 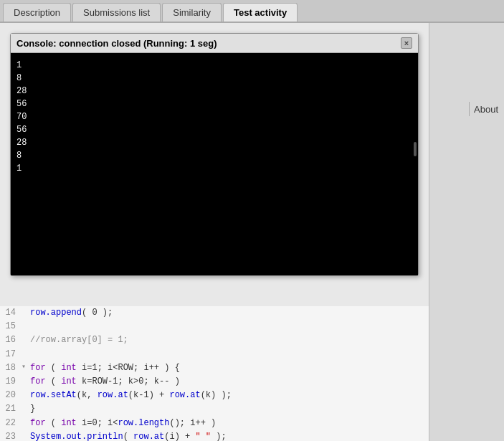 What do you see at coordinates (214, 117) in the screenshot?
I see `console-line: 70` at bounding box center [214, 117].